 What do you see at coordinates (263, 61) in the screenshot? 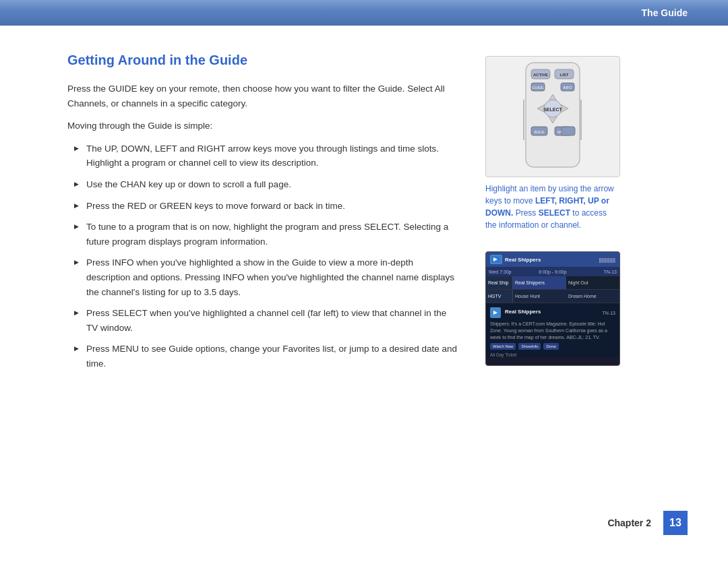
I see `section-title: Getting Around in the Guide` at bounding box center [263, 61].